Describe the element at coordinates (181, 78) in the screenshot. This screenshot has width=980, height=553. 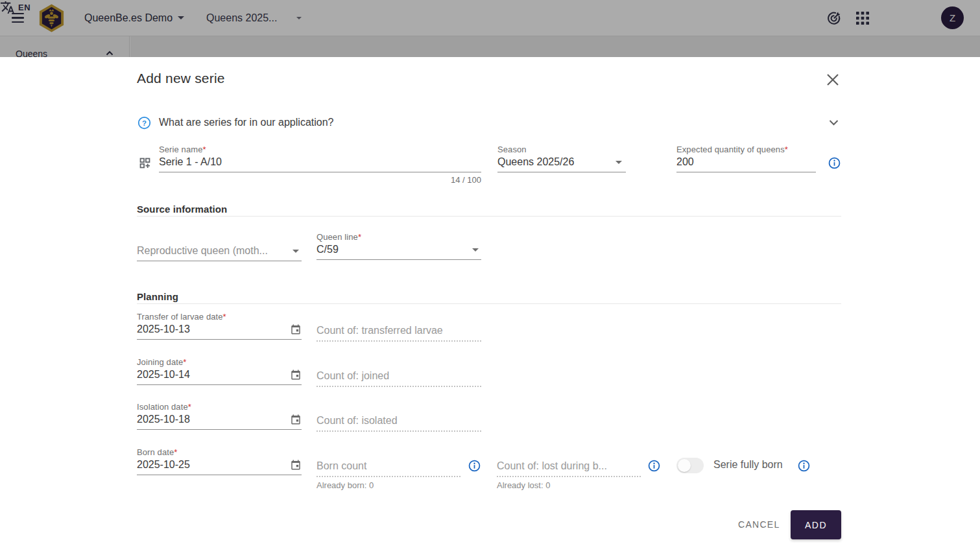
I see `dialog-title: Add new serie` at that location.